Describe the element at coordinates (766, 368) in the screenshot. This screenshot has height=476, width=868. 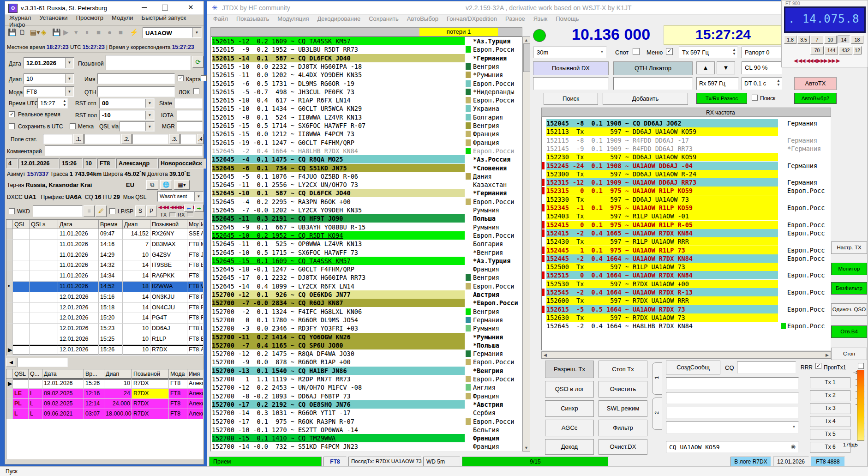
I see `cq-input` at that location.